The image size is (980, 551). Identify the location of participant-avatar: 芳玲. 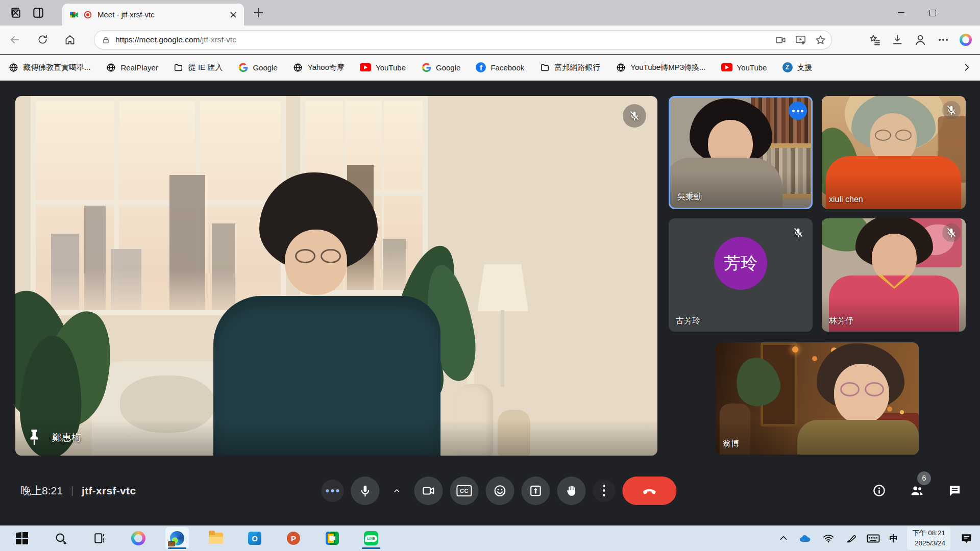
(741, 263).